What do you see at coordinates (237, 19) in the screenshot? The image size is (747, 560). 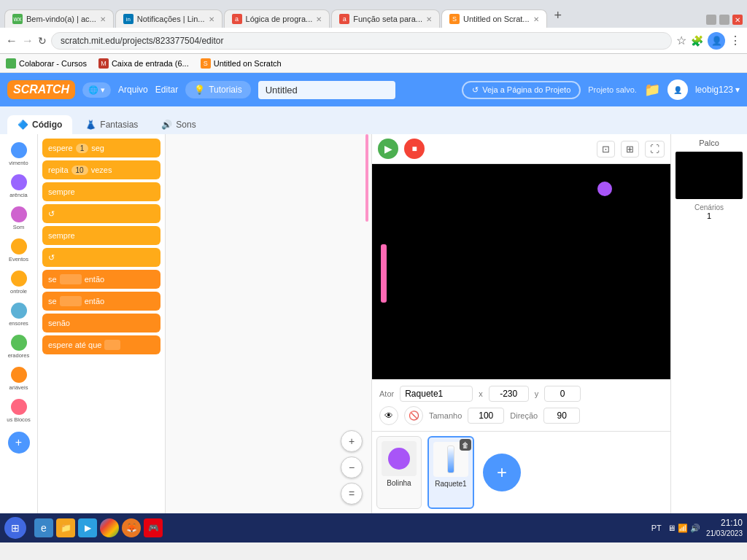 I see `tab-favicon-3: a` at bounding box center [237, 19].